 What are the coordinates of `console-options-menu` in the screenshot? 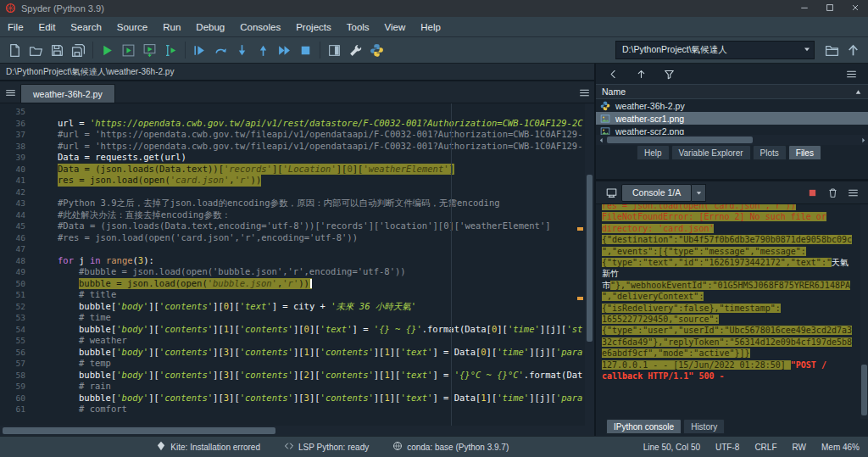 It's located at (853, 192).